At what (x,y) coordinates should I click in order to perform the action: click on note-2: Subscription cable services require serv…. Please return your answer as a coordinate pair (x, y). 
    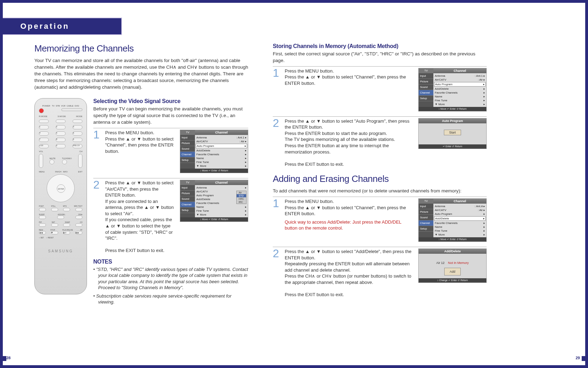
    Looking at the image, I should click on (171, 299).